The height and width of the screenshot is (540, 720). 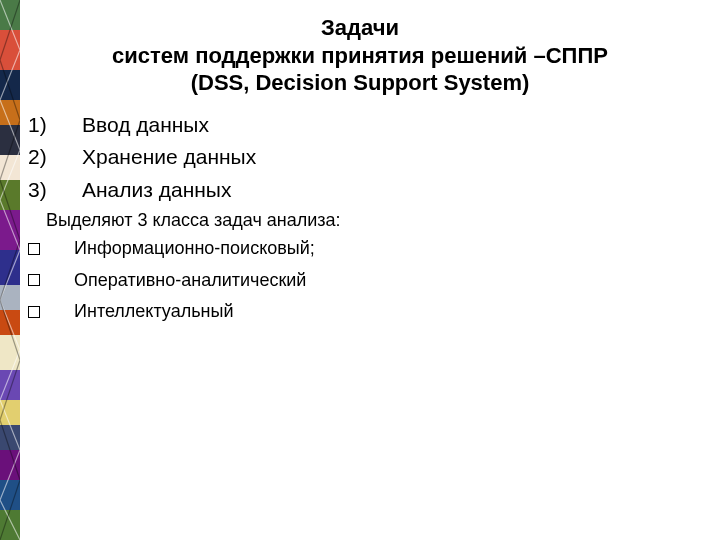 What do you see at coordinates (194, 249) in the screenshot?
I see `list-item-text: Информационно-поисковый;` at bounding box center [194, 249].